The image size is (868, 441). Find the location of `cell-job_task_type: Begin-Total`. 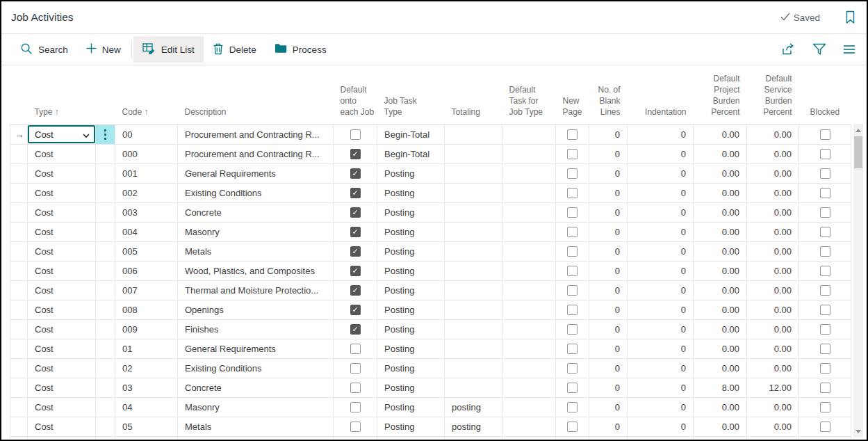

cell-job_task_type: Begin-Total is located at coordinates (411, 134).